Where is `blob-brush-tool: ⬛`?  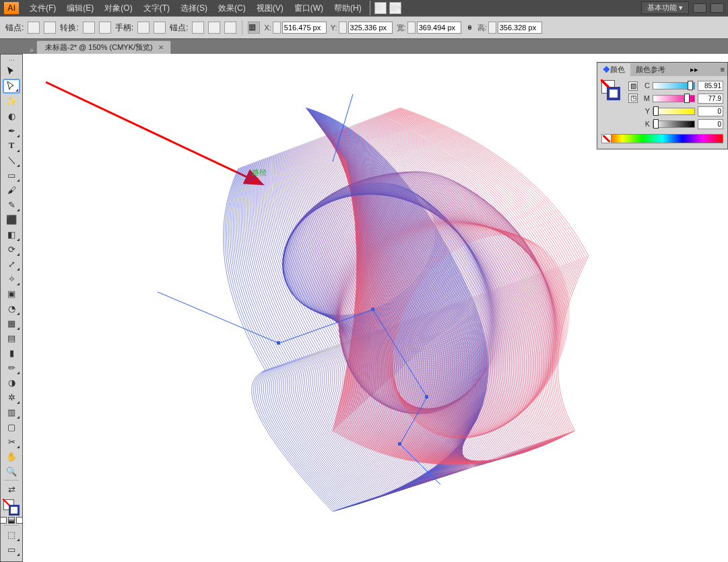 blob-brush-tool: ⬛ is located at coordinates (11, 219).